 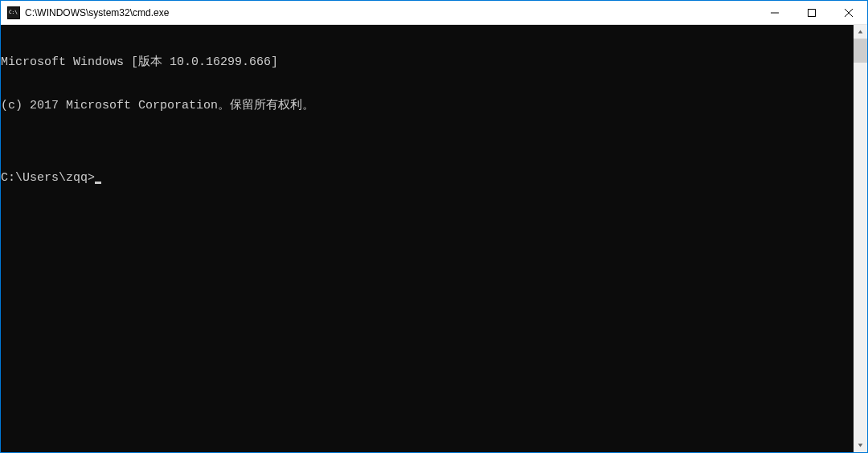 I want to click on prompt-line: C:\Users\zqq>, so click(x=428, y=178).